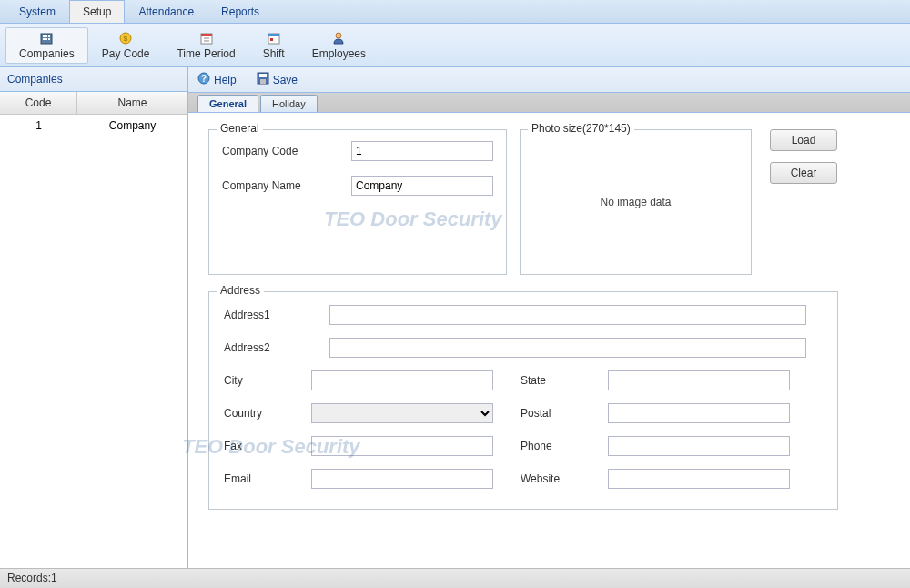  I want to click on save-button: Save, so click(277, 80).